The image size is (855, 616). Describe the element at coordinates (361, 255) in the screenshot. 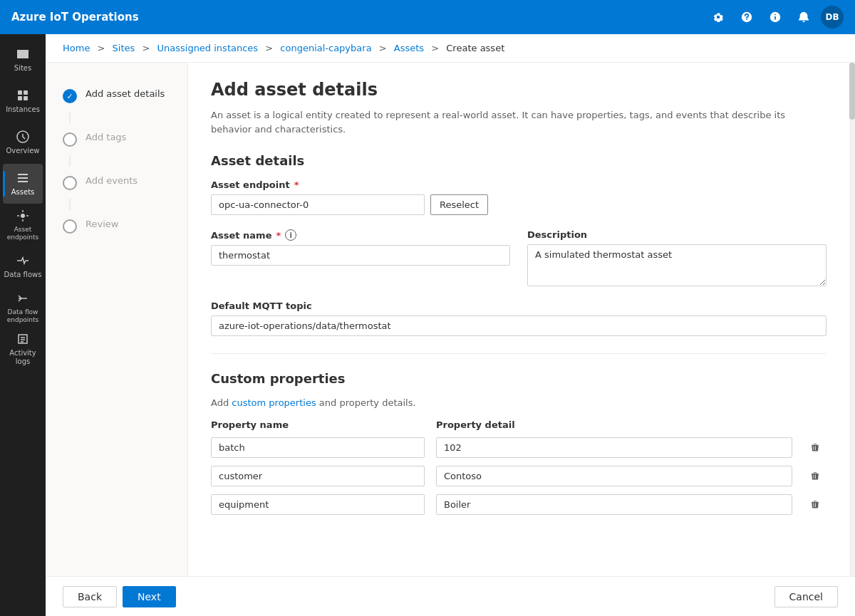

I see `asset-name-input` at that location.